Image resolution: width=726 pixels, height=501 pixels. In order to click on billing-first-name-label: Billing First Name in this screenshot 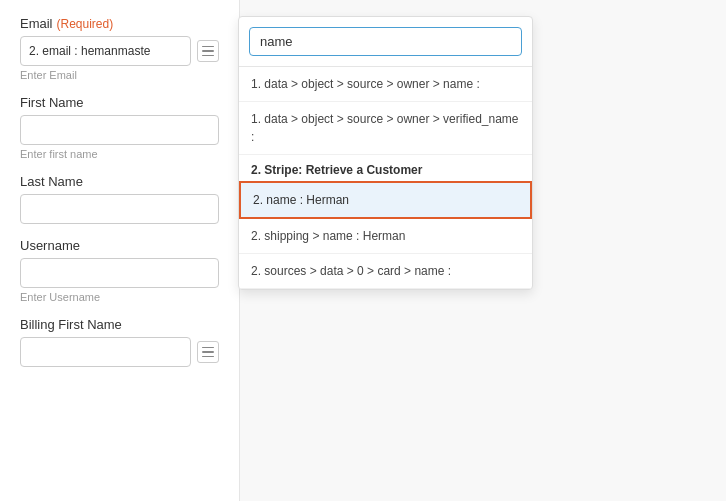, I will do `click(120, 324)`.